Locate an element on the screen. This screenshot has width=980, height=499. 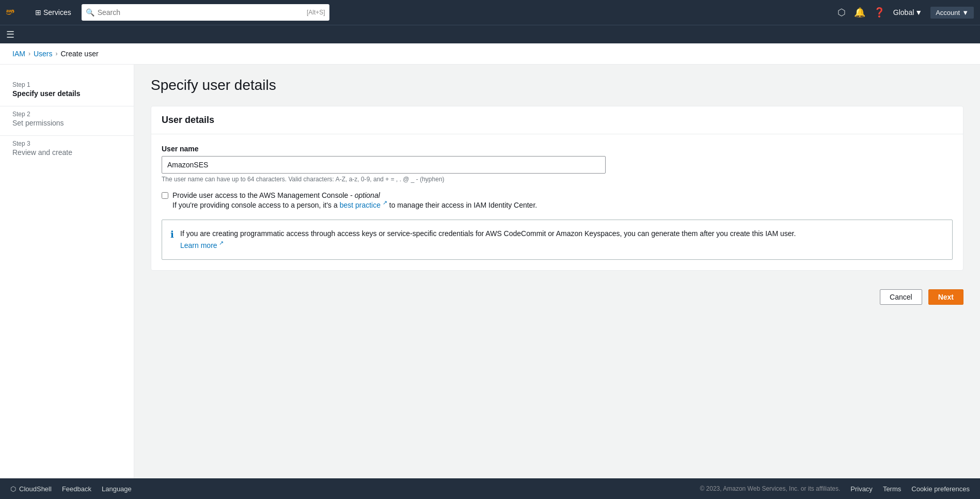
external-link-icon: ↗ is located at coordinates (385, 202).